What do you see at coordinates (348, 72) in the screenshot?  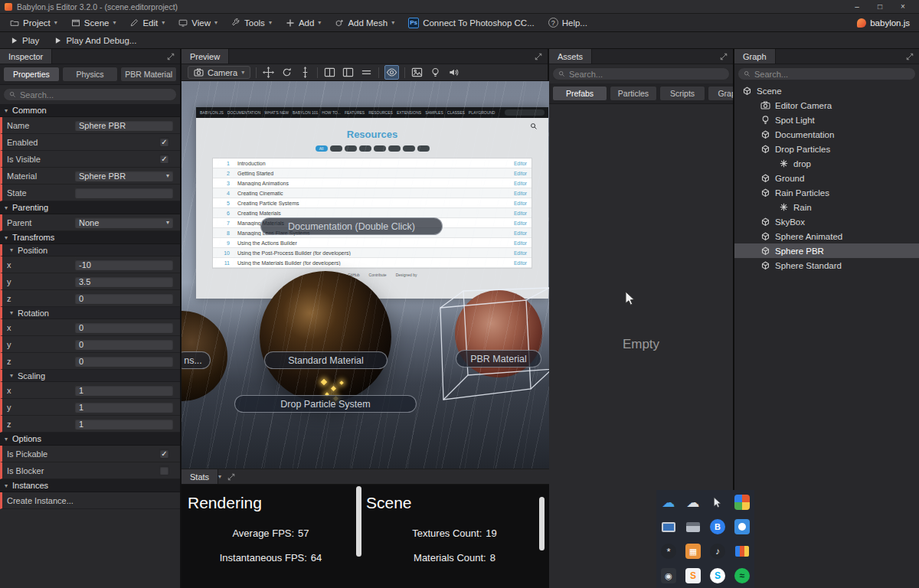 I see `split-horizontal-icon` at bounding box center [348, 72].